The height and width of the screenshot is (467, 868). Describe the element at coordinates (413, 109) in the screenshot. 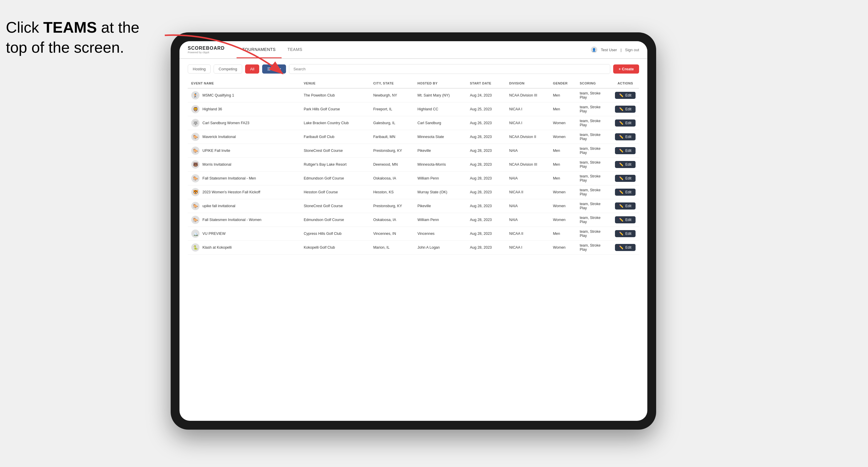

I see `table-row: 🦁 Highland 36 Park Hills Golf Course Fre…` at that location.